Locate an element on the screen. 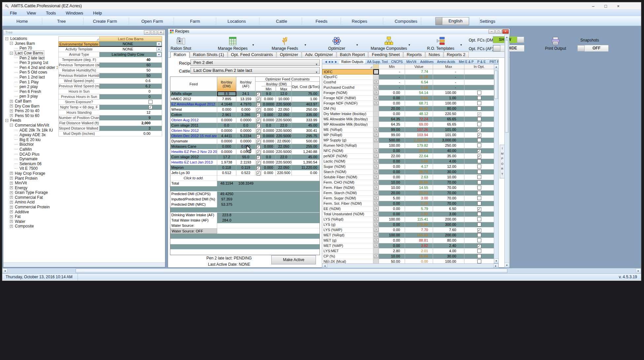 The image size is (644, 360). tree-node-pen-5-old-cows: Pen 5 Old cows is located at coordinates (31, 73).